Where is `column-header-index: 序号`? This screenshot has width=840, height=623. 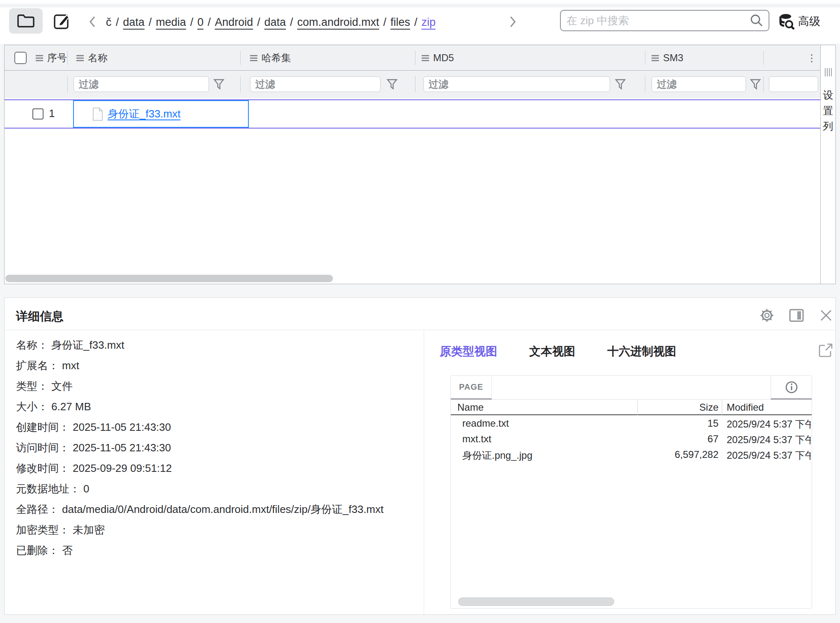
column-header-index: 序号 is located at coordinates (51, 58).